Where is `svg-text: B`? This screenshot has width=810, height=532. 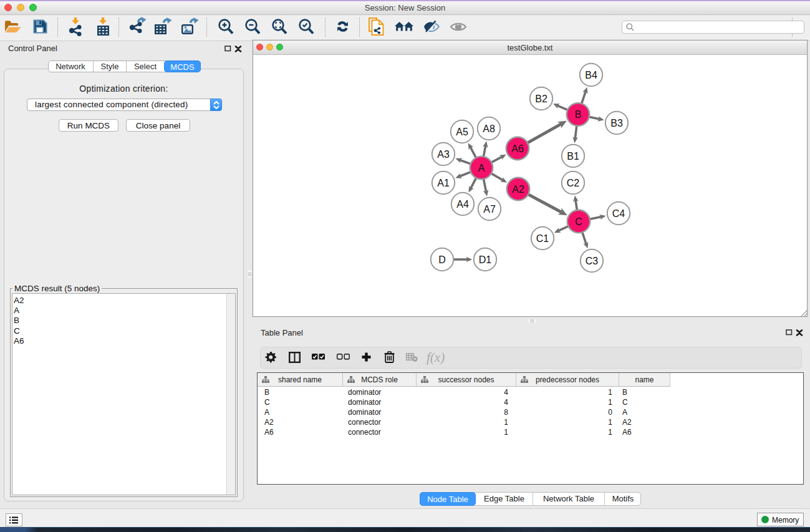
svg-text: B is located at coordinates (579, 115).